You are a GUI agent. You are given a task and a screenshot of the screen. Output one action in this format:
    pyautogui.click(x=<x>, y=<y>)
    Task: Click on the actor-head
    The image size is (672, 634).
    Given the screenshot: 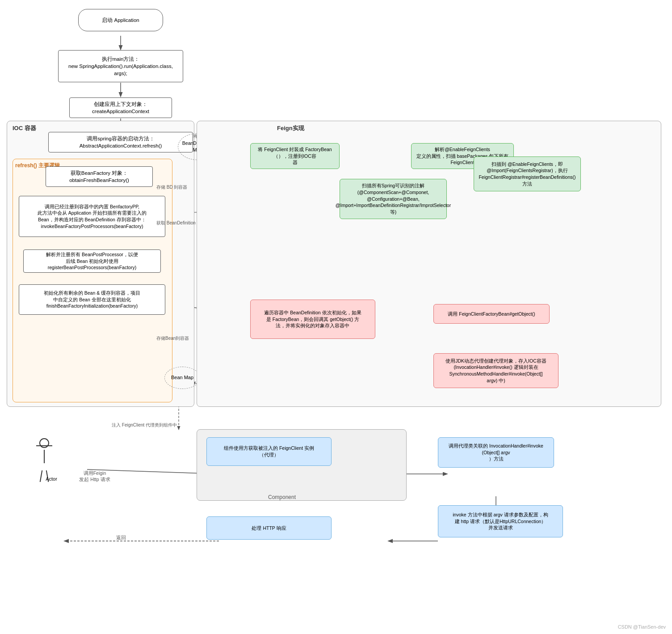 What is the action you would take?
    pyautogui.click(x=44, y=443)
    